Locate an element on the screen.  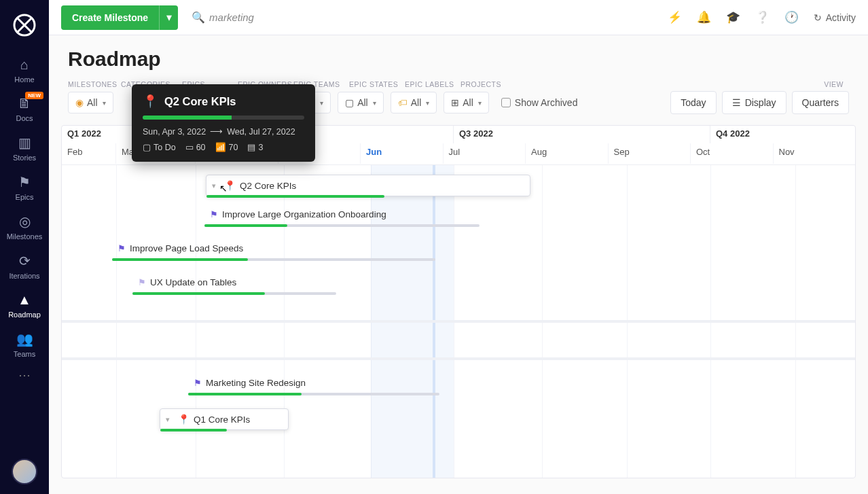
activity-icon: ↻ is located at coordinates (818, 18).